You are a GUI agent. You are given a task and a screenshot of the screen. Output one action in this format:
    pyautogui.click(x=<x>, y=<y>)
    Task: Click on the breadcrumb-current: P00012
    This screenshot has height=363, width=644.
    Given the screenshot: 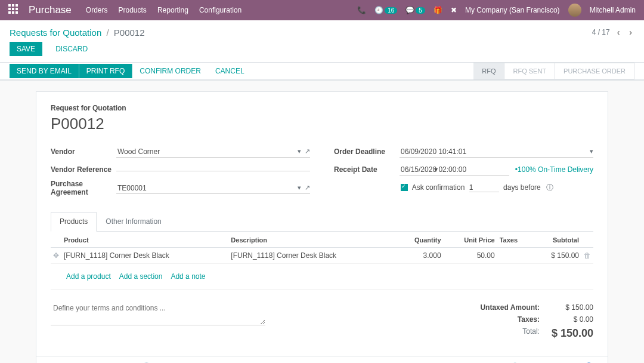 What is the action you would take?
    pyautogui.click(x=129, y=32)
    